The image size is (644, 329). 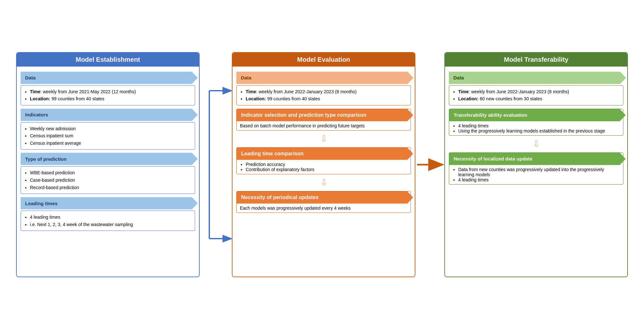 I want to click on eval-necessity-body: Each models was progressively updated ev…, so click(x=324, y=208).